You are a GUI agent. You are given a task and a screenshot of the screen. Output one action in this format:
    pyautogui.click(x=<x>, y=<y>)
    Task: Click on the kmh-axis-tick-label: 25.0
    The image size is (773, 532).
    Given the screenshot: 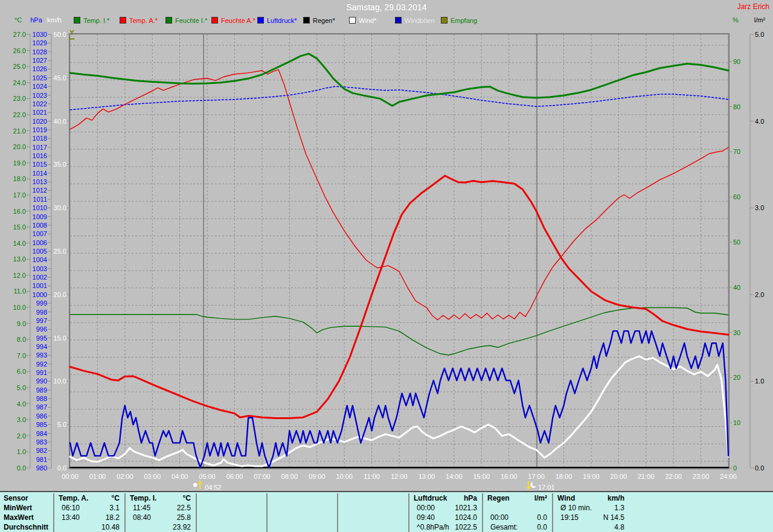 What is the action you would take?
    pyautogui.click(x=60, y=251)
    